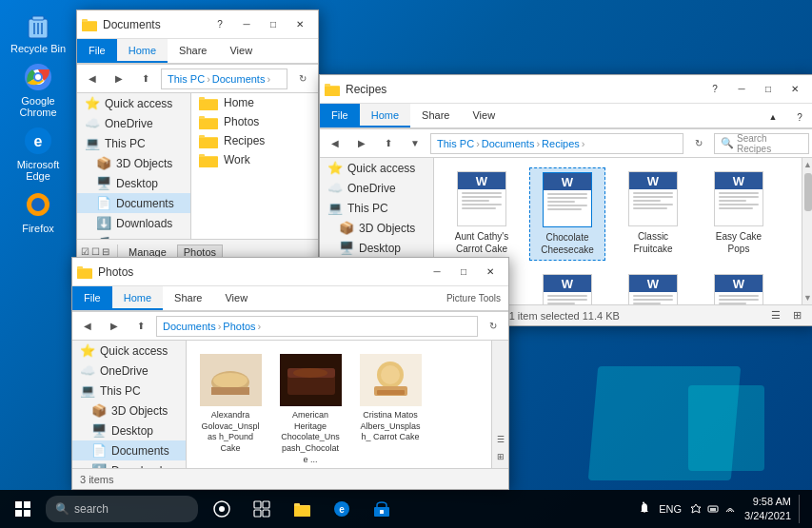  What do you see at coordinates (273, 25) in the screenshot?
I see `maximize-button: □` at bounding box center [273, 25].